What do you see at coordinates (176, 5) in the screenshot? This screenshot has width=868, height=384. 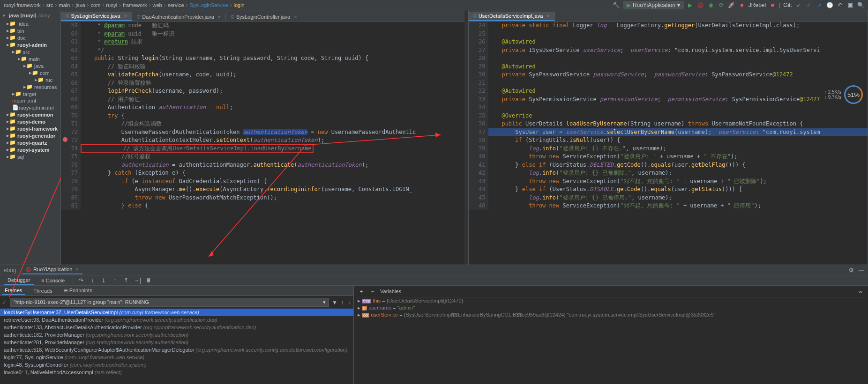 I see `breadcrumb-item: service` at bounding box center [176, 5].